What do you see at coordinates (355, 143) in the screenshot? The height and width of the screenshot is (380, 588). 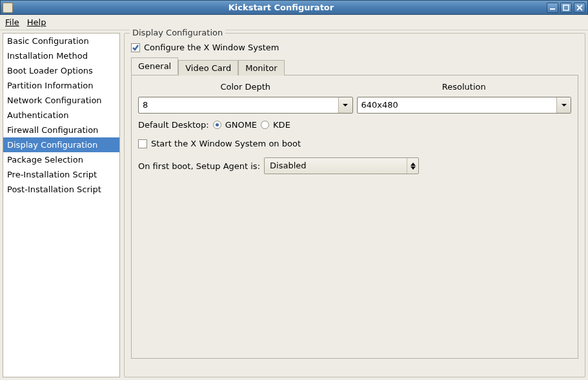 I see `start-on-boot-row: Start the X Window System on boot` at bounding box center [355, 143].